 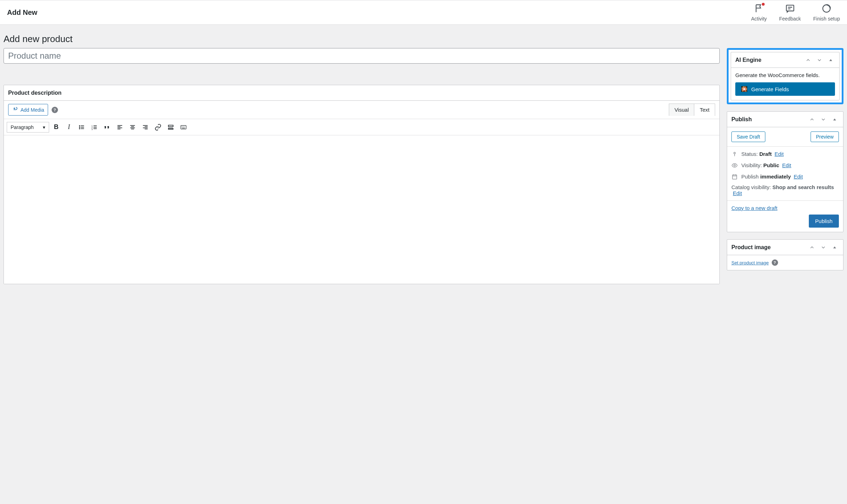 I want to click on catalog-label: Catalog visibility:, so click(x=751, y=187).